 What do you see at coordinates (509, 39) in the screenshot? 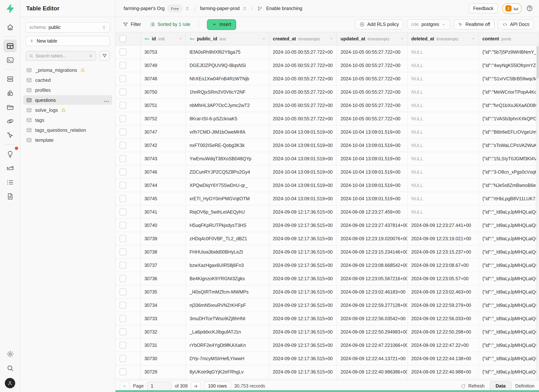
I see `column-header-content: contentjsonb` at bounding box center [509, 39].